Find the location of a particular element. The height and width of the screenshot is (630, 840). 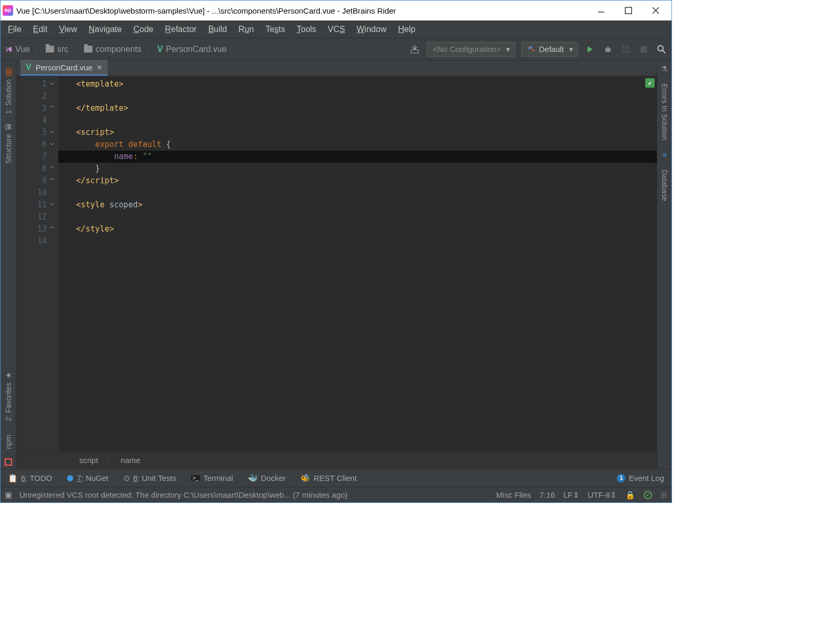

memory-icon: ⊞ is located at coordinates (664, 495).